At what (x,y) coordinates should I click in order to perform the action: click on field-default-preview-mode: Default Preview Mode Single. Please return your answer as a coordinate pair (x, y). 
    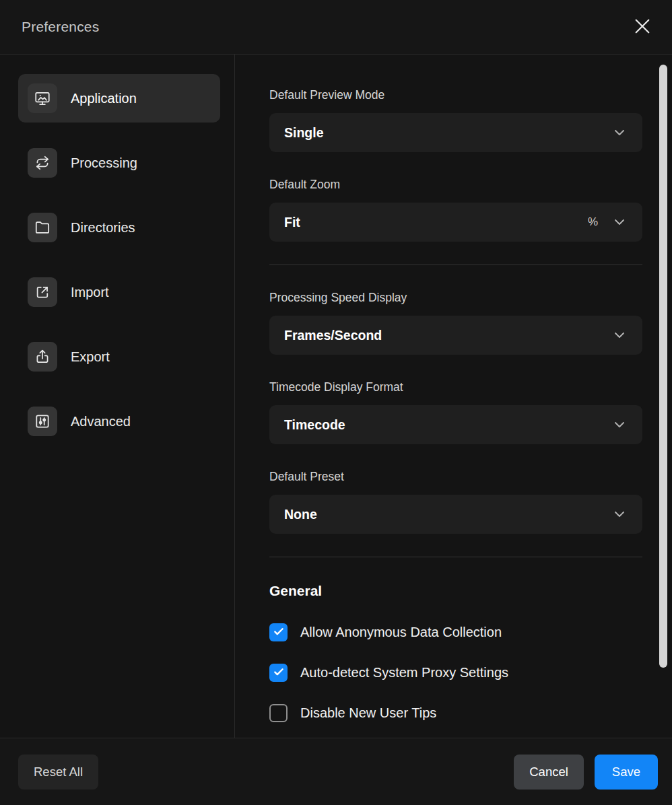
    Looking at the image, I should click on (456, 120).